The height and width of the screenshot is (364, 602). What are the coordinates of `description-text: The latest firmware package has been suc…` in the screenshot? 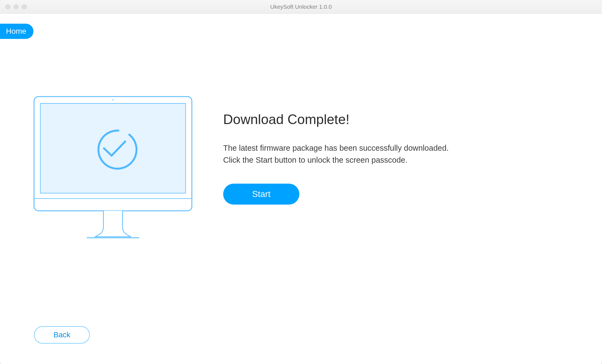 It's located at (396, 154).